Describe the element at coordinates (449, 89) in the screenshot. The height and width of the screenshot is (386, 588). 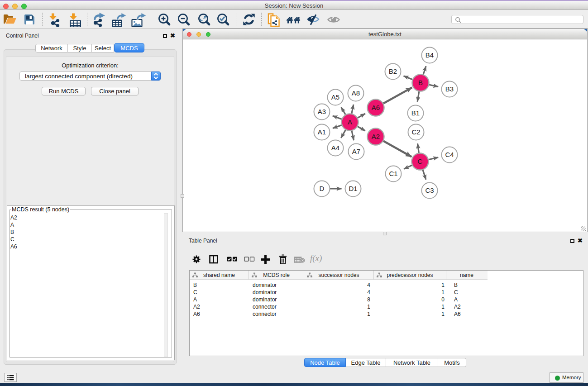
I see `svg-text: B3` at that location.